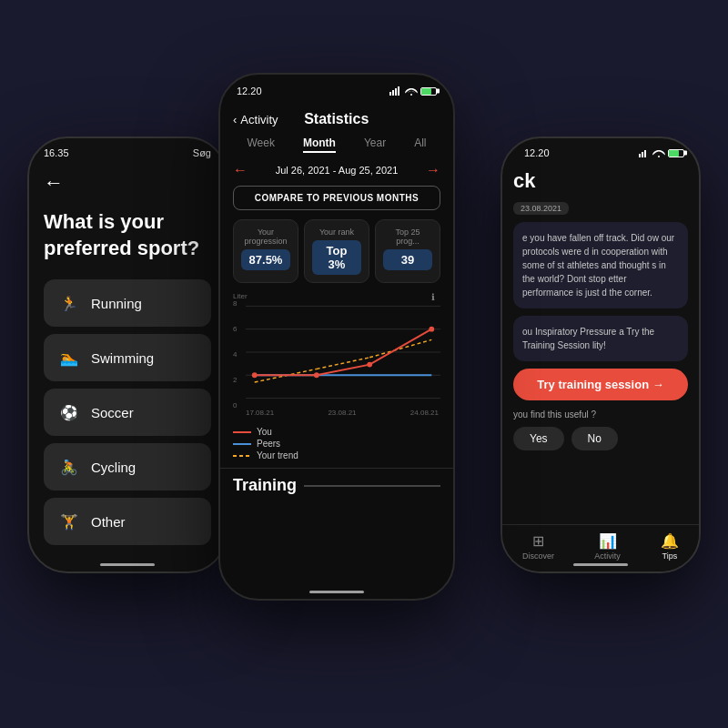 This screenshot has height=728, width=728. I want to click on tab-week: Week, so click(260, 144).